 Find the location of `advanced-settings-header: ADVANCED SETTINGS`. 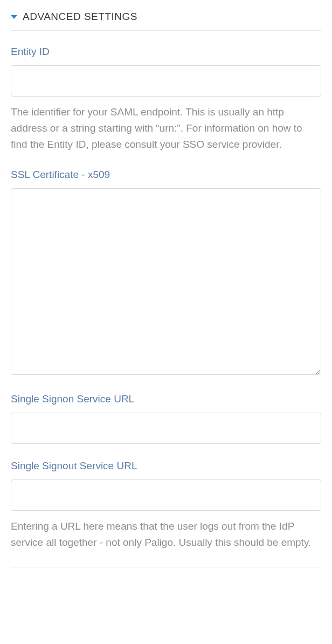

advanced-settings-header: ADVANCED SETTINGS is located at coordinates (166, 20).